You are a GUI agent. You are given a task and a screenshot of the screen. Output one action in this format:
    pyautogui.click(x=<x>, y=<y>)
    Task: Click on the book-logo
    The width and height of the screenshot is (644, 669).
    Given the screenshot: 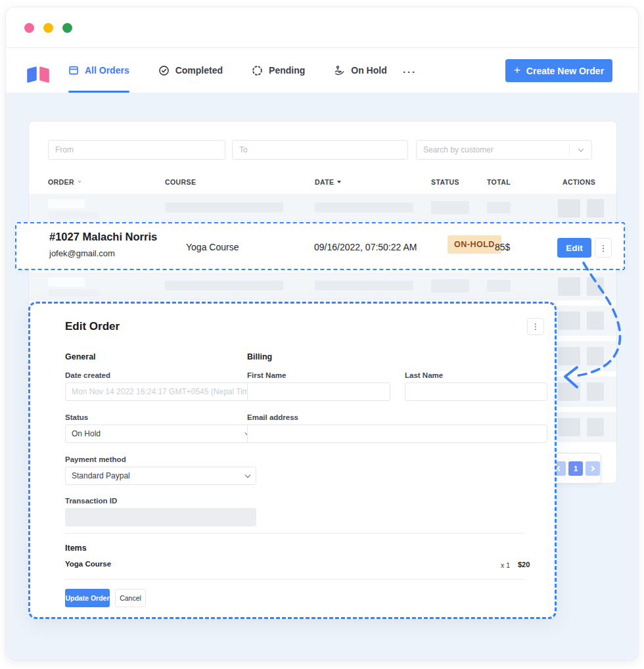 What is the action you would take?
    pyautogui.click(x=38, y=75)
    